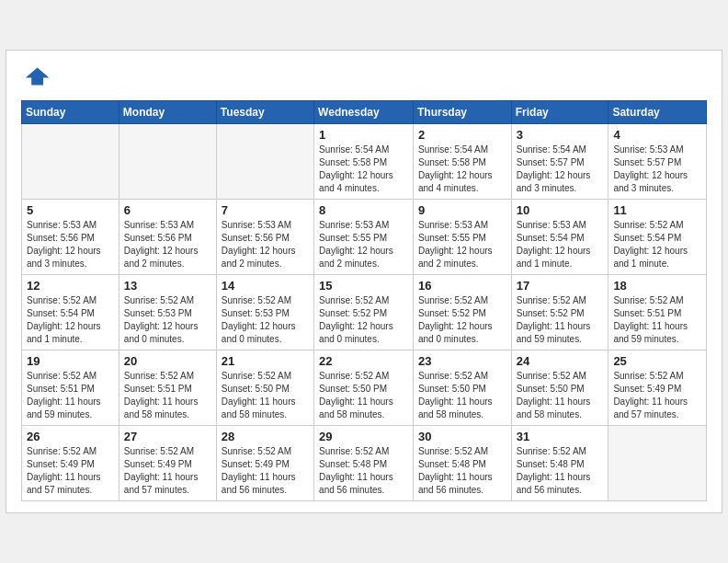 This screenshot has width=728, height=563. What do you see at coordinates (560, 388) in the screenshot?
I see `calendar-day-cell: 24Sunrise: 5:52 AMSunset: 5:50 PMDayligh…` at bounding box center [560, 388].